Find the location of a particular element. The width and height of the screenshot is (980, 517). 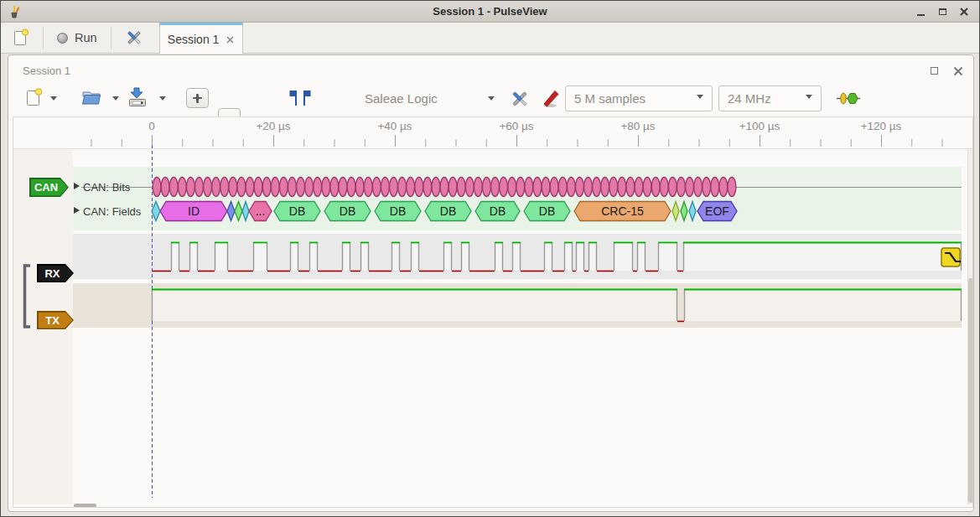

new-view-dropdown-icon is located at coordinates (54, 101).